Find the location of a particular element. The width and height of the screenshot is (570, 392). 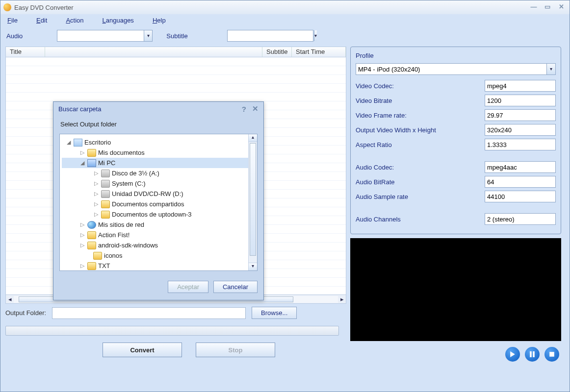

dialog-title: Buscar carpeta is located at coordinates (79, 109).